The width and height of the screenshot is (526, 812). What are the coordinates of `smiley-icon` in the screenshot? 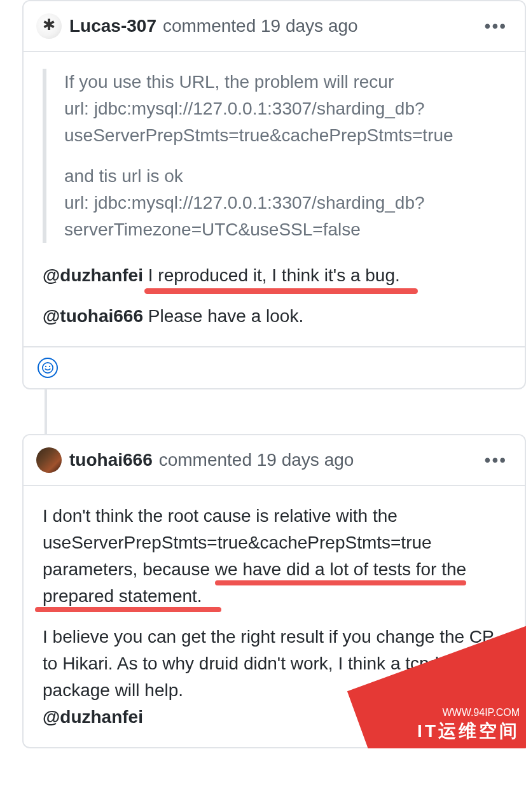 It's located at (48, 368).